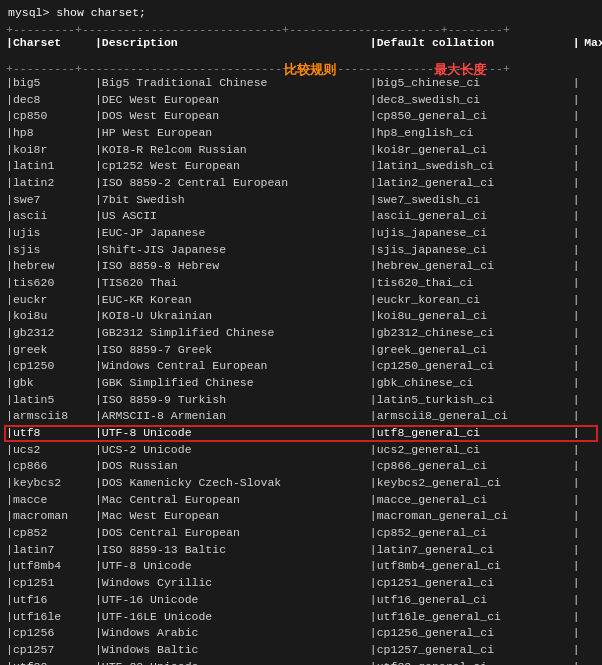  What do you see at coordinates (301, 100) in the screenshot?
I see `table-row-content: | dec8 | DEC West European | dec8_swedis…` at bounding box center [301, 100].